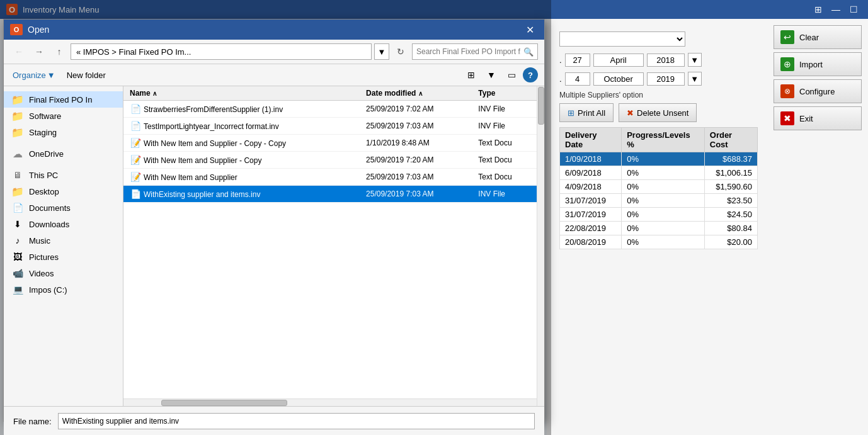 This screenshot has height=435, width=868. What do you see at coordinates (63, 257) in the screenshot?
I see `nav-item-pictures: 🖼Pictures` at bounding box center [63, 257].